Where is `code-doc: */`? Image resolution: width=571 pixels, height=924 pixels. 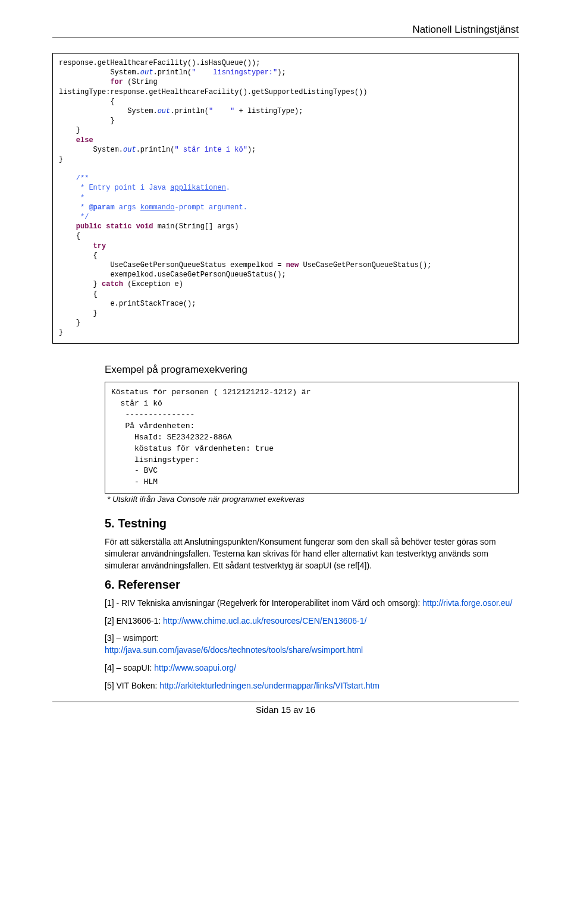
code-doc: */ is located at coordinates (74, 217).